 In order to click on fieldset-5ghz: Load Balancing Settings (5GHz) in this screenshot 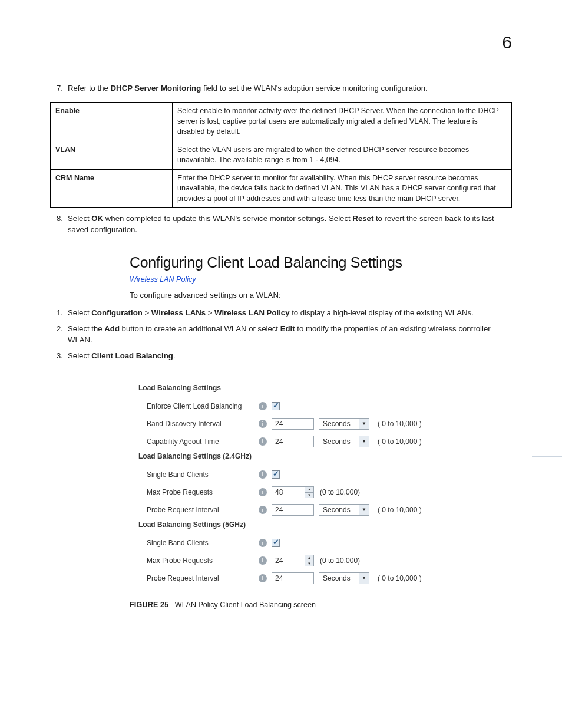, I will do `click(333, 525)`.